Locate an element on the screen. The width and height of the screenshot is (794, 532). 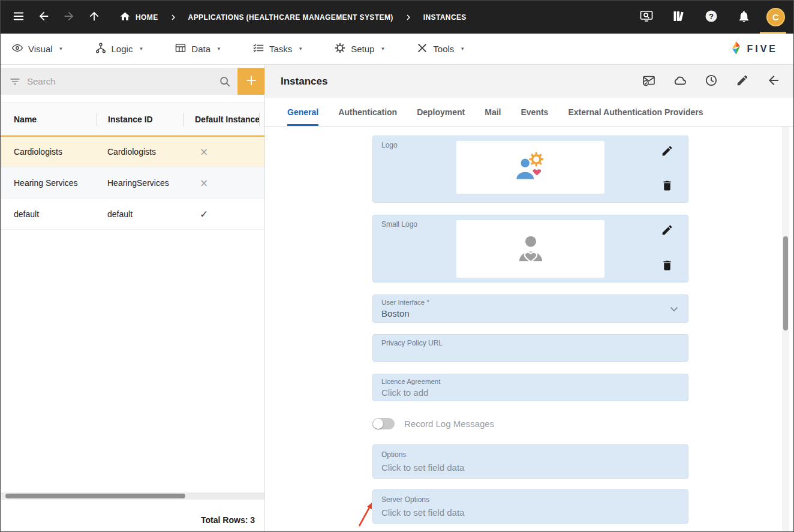
breadcrumb-applications: APPLICATIONS (HEALTHCARE MANAGEMENT SYST… is located at coordinates (291, 17).